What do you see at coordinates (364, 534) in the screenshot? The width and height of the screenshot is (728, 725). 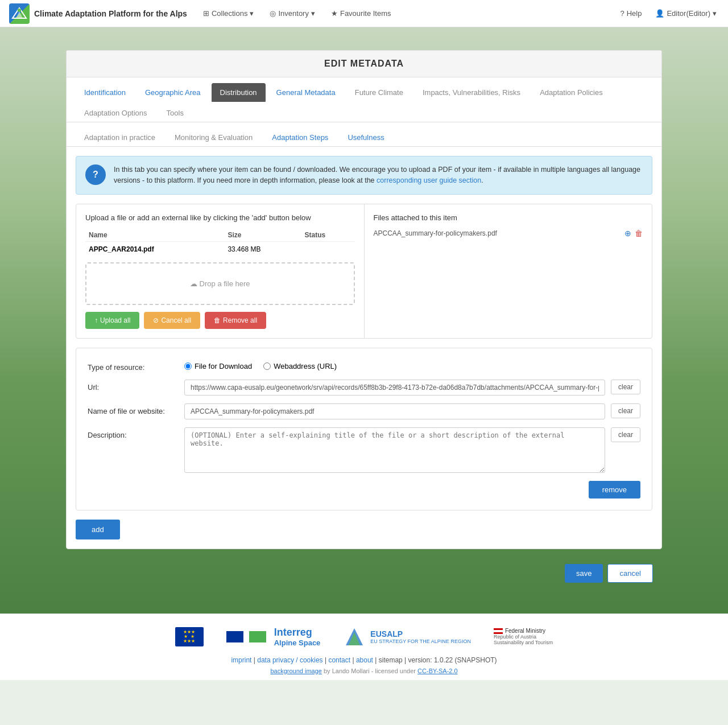 I see `add-section: add` at bounding box center [364, 534].